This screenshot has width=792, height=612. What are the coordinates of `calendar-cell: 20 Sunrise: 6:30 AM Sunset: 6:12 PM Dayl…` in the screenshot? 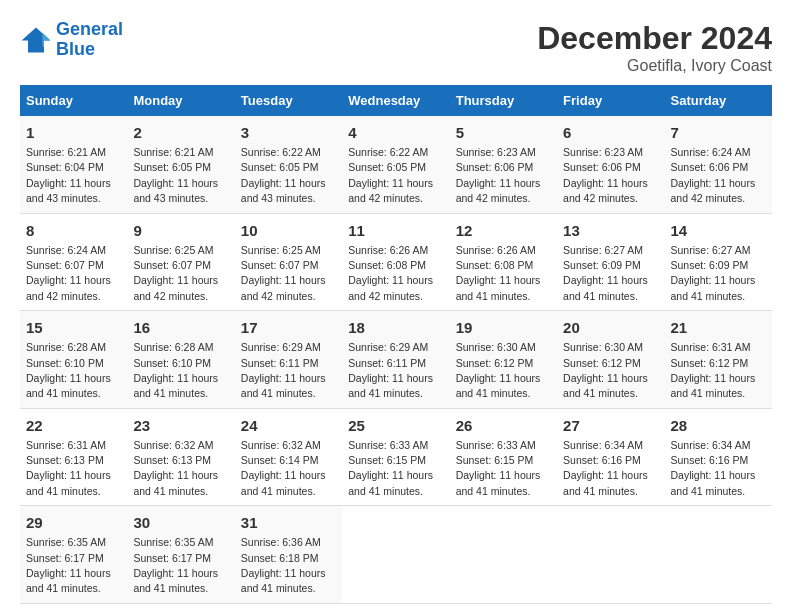 It's located at (610, 360).